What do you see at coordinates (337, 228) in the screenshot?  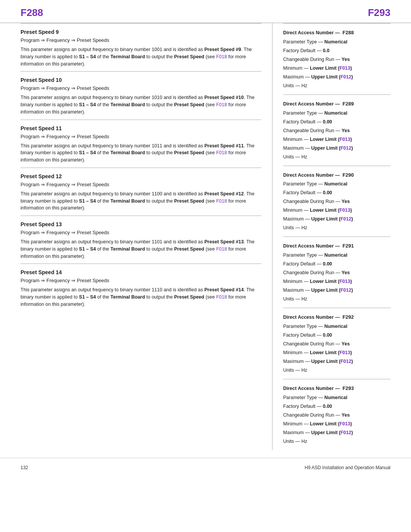 I see `right-row-units-ps11: Units — Hz` at bounding box center [337, 228].